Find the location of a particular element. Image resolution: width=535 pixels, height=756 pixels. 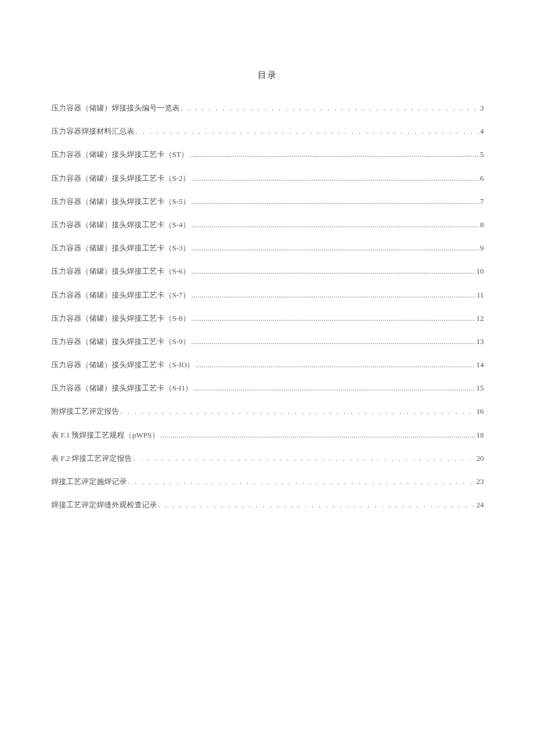

toc-entry-label: 压力容器（储罐）接头焊接工艺卡（ST） is located at coordinates (120, 155).